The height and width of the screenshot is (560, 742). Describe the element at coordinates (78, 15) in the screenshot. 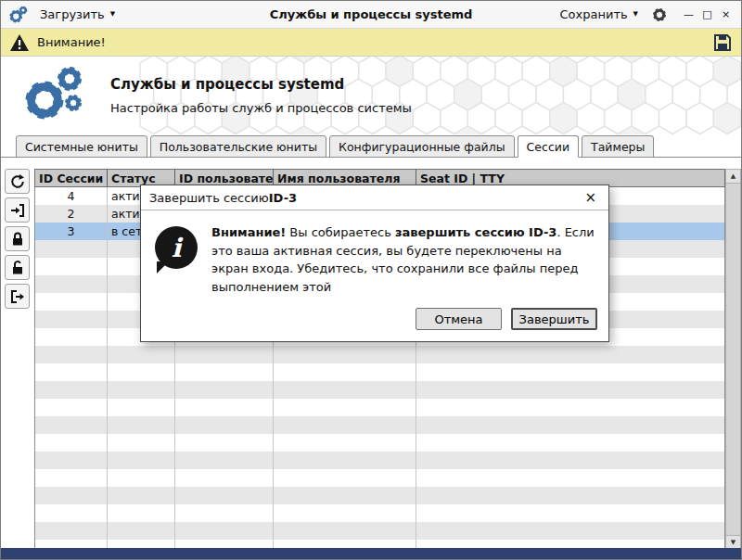

I see `load-menu-button: Загрузить ▼` at that location.